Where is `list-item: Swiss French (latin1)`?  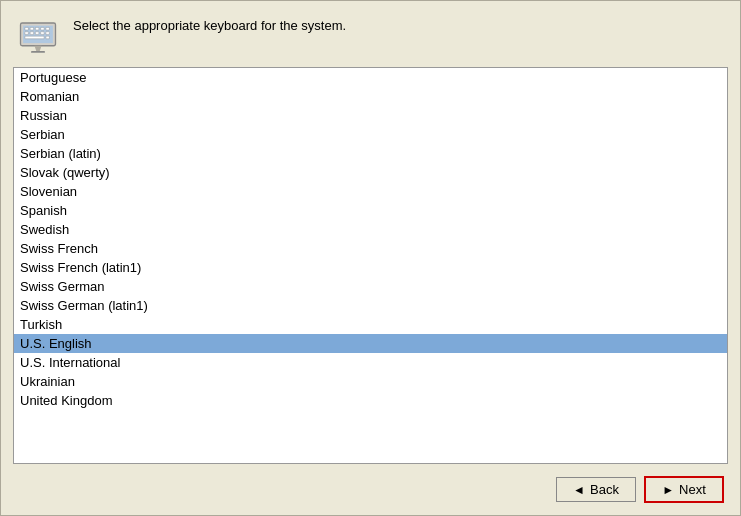
list-item: Swiss French (latin1) is located at coordinates (370, 268).